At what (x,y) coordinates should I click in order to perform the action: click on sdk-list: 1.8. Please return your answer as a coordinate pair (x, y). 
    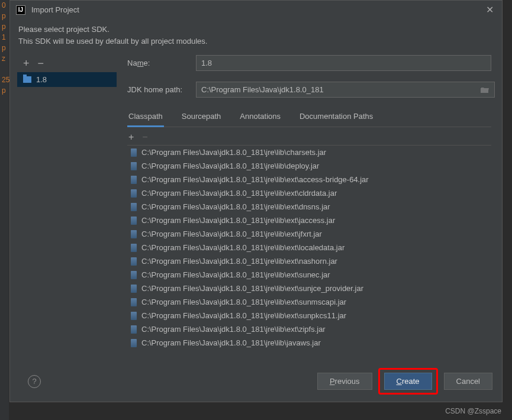
    Looking at the image, I should click on (67, 217).